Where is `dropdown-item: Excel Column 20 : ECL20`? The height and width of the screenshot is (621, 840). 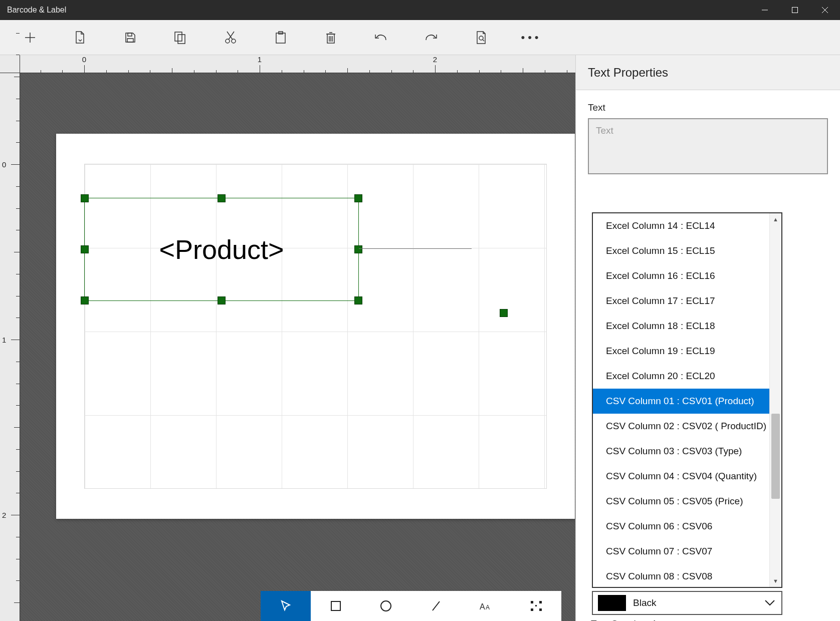 dropdown-item: Excel Column 20 : ECL20 is located at coordinates (681, 376).